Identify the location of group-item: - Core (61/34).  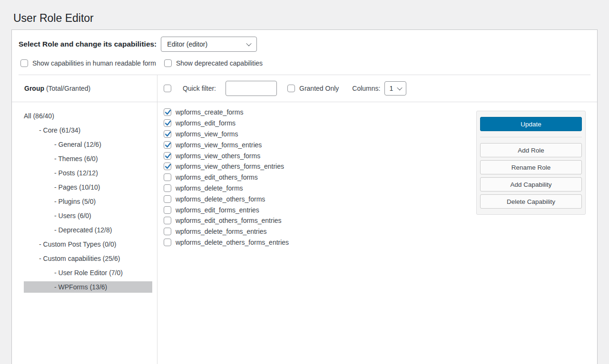
(88, 130).